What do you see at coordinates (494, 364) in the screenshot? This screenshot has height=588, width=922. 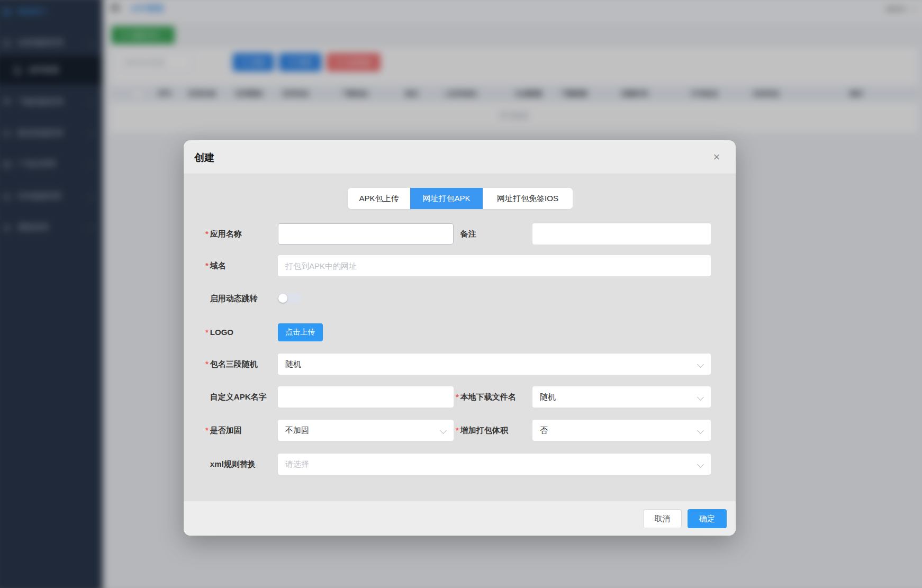 I see `package-name-random-select: 随机` at bounding box center [494, 364].